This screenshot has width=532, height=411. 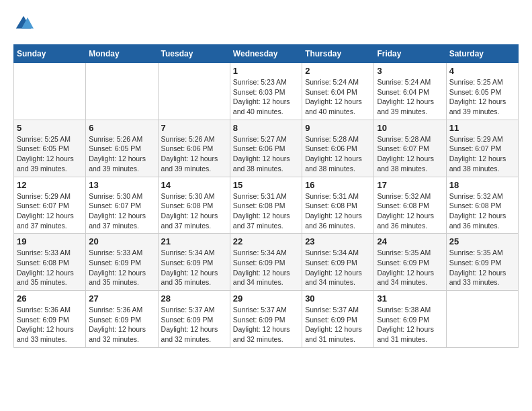 I want to click on calendar-cell: 2Sunrise: 5:24 AMSunset: 6:04 PMDaylight…, so click(x=339, y=91).